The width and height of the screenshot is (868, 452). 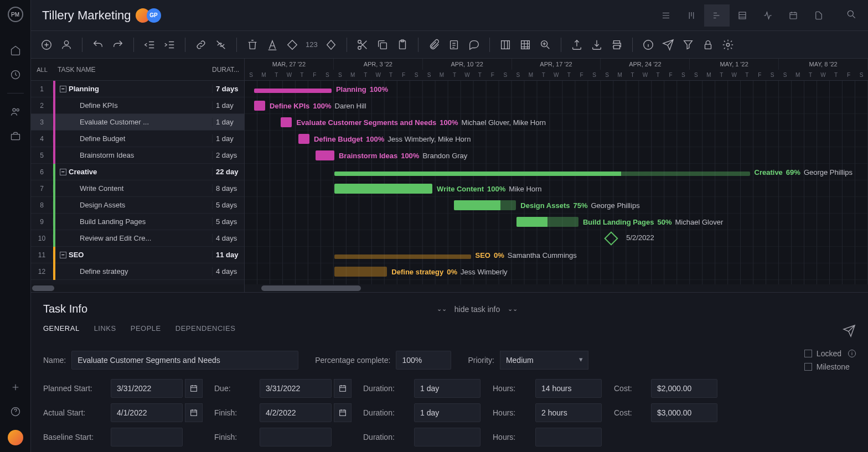 What do you see at coordinates (169, 45) in the screenshot?
I see `indent-icon` at bounding box center [169, 45].